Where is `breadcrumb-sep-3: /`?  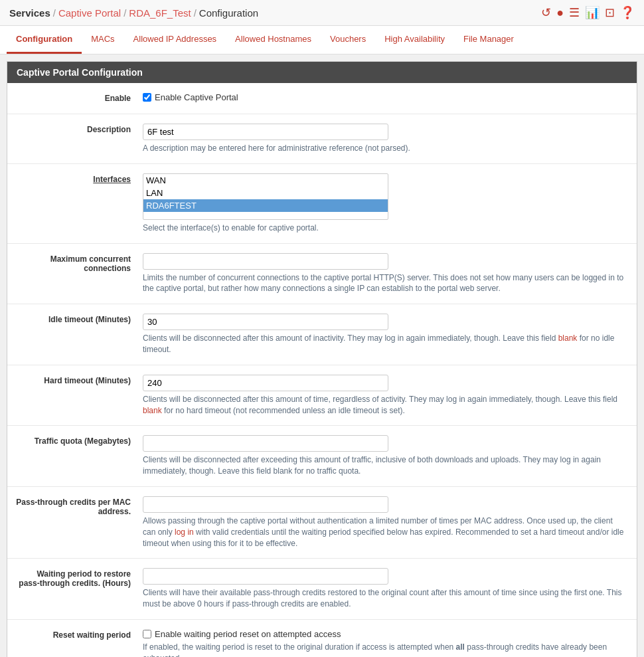 breadcrumb-sep-3: / is located at coordinates (195, 13).